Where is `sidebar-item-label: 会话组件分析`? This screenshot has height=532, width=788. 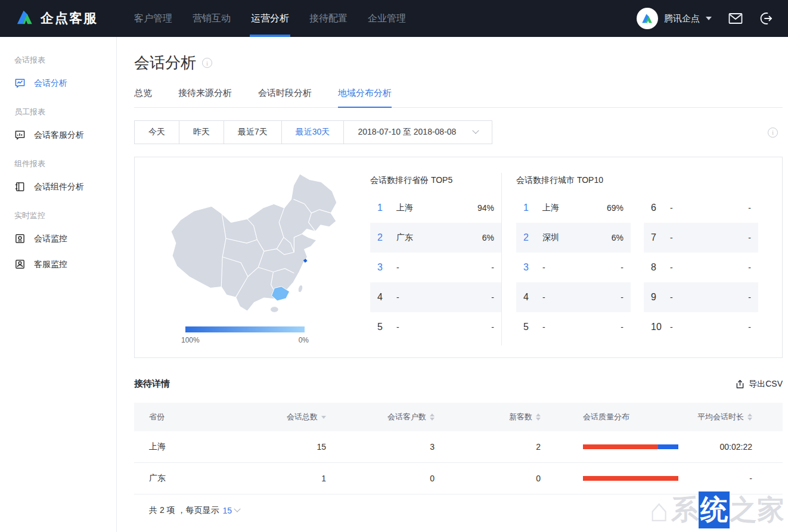
sidebar-item-label: 会话组件分析 is located at coordinates (59, 187).